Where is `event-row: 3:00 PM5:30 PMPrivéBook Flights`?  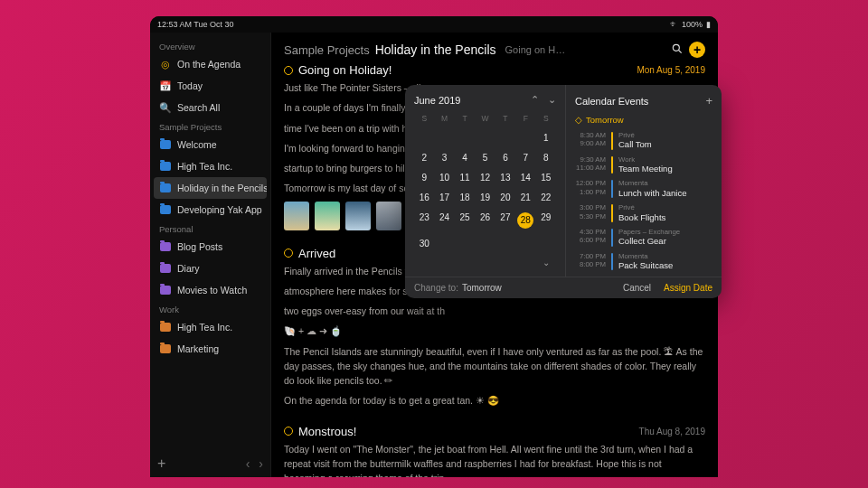
event-row: 3:00 PM5:30 PMPrivéBook Flights is located at coordinates (644, 213).